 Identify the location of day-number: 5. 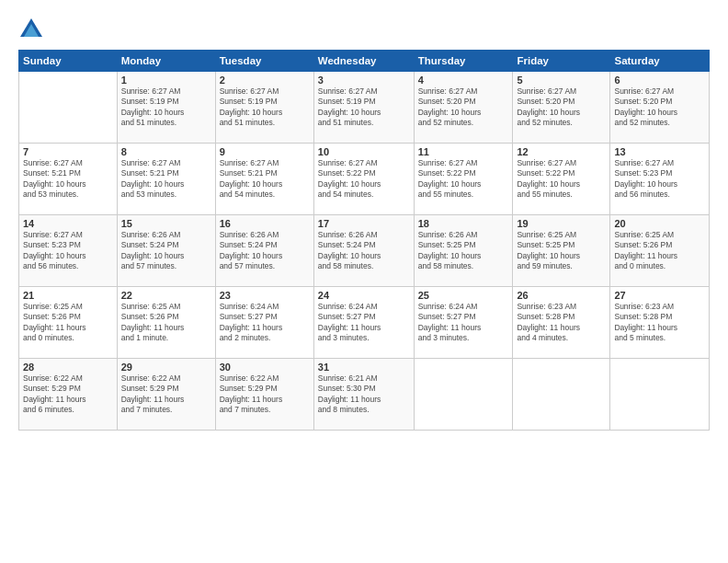
(561, 80).